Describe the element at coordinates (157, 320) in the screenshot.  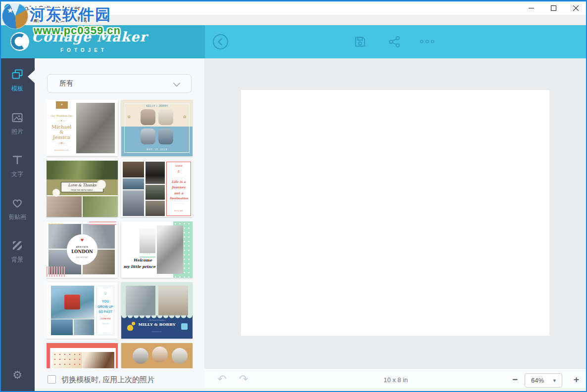
I see `template-label: — We Grow Up Together —` at that location.